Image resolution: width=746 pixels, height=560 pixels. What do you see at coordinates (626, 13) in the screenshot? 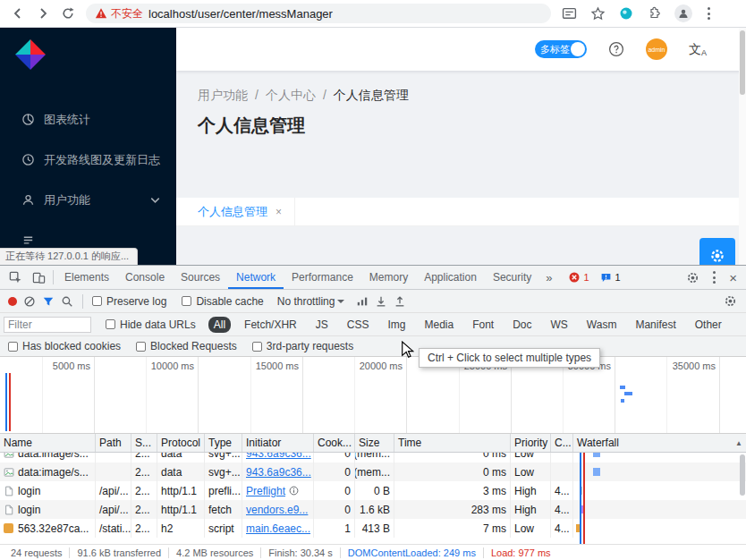
I see `pinned-extension-icon` at bounding box center [626, 13].